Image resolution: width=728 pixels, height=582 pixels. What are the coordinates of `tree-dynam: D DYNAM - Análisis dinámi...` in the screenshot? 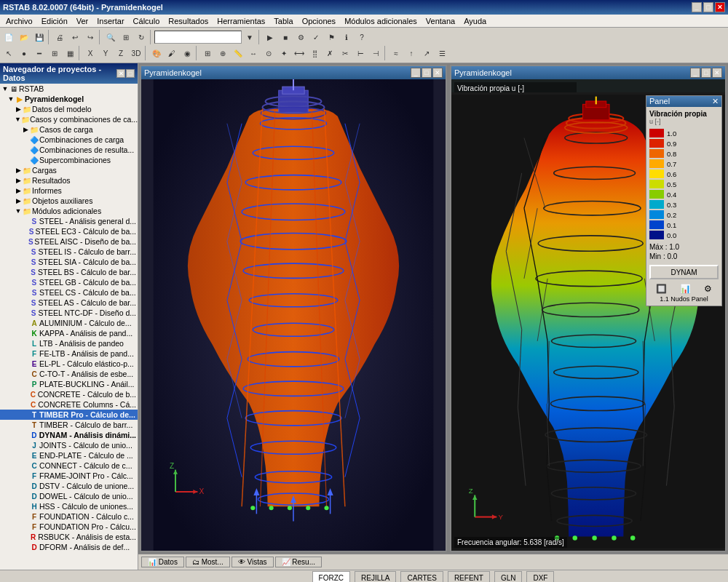 It's located at (68, 435).